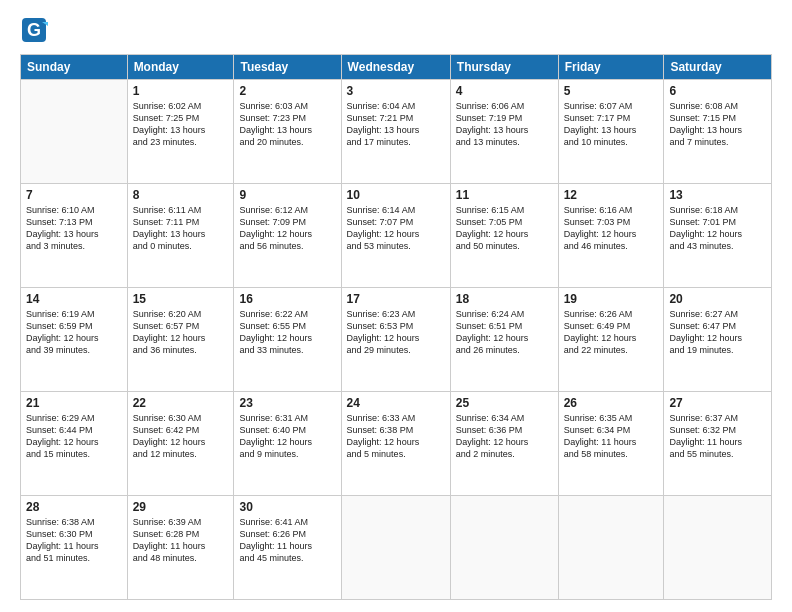 This screenshot has width=792, height=612. Describe the element at coordinates (74, 236) in the screenshot. I see `day-cell: 7Sunrise: 6:10 AMSunset: 7:13 PMDaylight…` at that location.